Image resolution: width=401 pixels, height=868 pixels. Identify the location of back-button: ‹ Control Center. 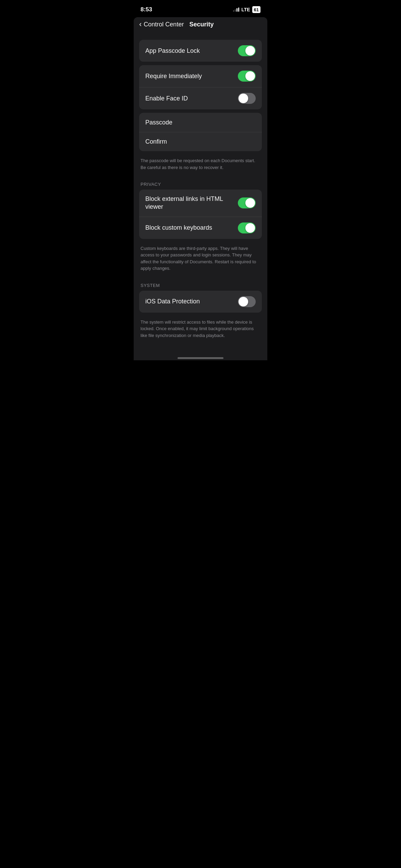
(161, 24).